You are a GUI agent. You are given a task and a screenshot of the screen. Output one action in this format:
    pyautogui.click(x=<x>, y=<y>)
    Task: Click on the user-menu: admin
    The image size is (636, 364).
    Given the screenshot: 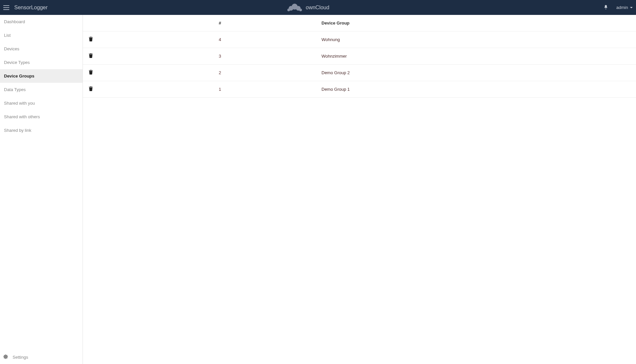 What is the action you would take?
    pyautogui.click(x=624, y=7)
    